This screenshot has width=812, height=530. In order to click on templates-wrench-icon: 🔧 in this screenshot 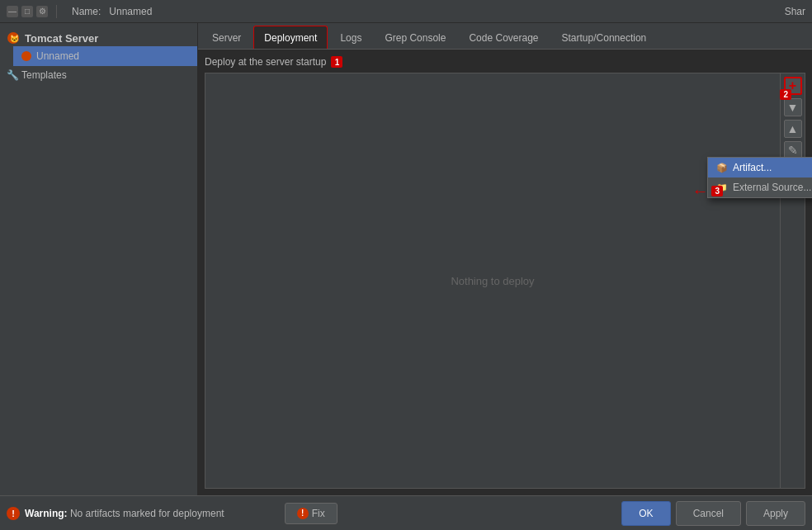, I will do `click(12, 75)`.